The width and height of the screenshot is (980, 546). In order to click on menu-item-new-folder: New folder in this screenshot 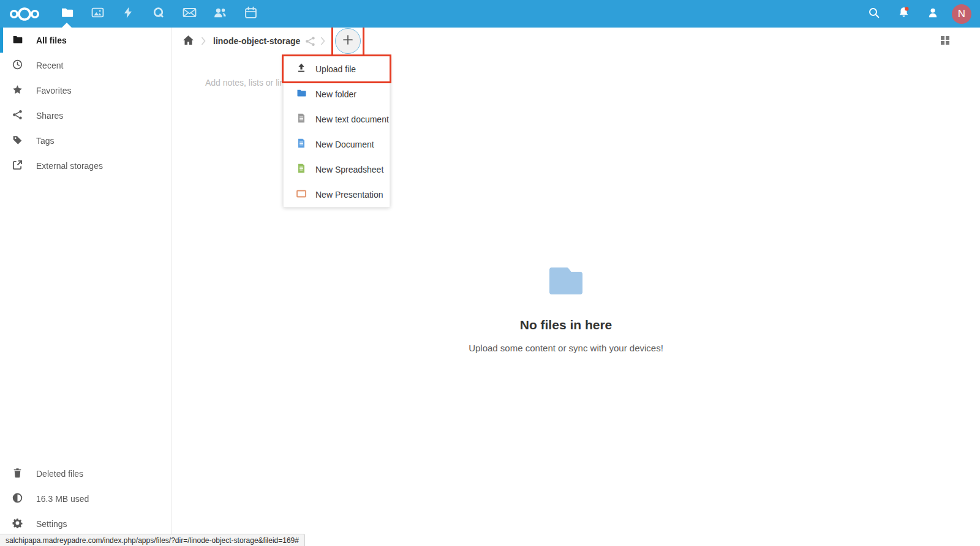, I will do `click(337, 94)`.